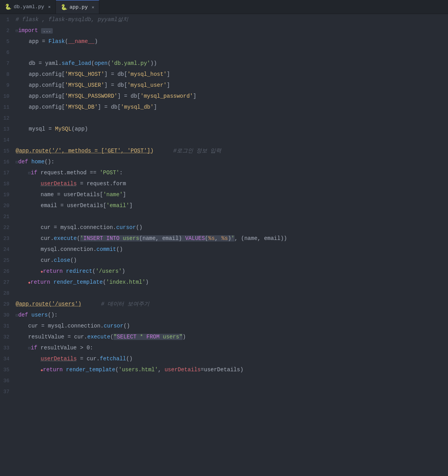  I want to click on line-33: 33 ⊟if resultValue > 0:, so click(224, 348).